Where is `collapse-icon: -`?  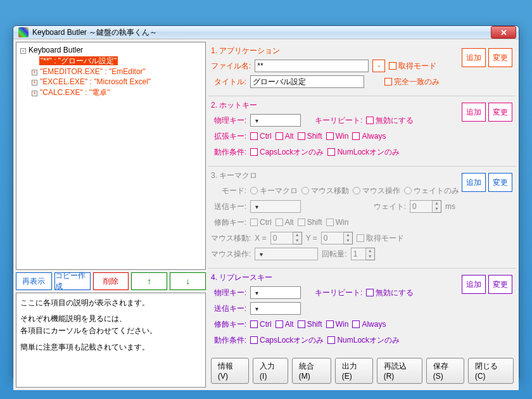
collapse-icon: - is located at coordinates (23, 51).